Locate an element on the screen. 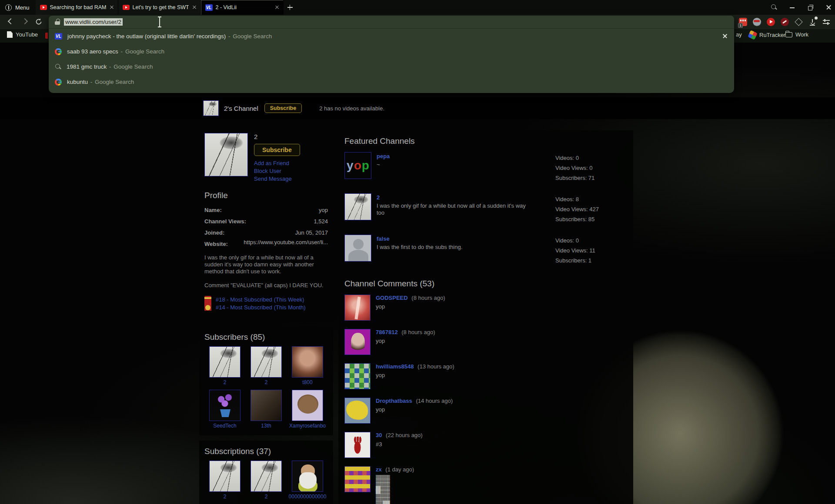  suggestion-row-1: VL johnny paycheck - the outlaw (origina… is located at coordinates (391, 36).